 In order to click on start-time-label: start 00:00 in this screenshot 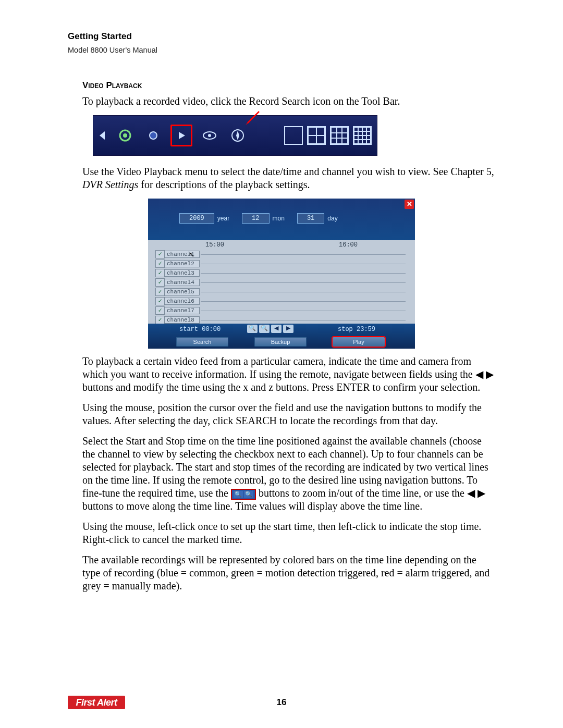, I will do `click(200, 329)`.